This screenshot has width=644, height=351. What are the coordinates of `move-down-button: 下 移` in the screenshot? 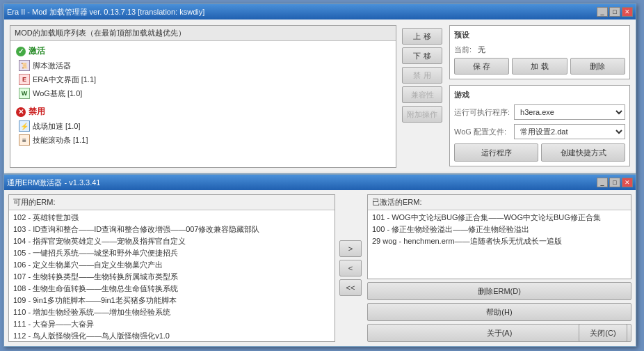 It's located at (422, 56).